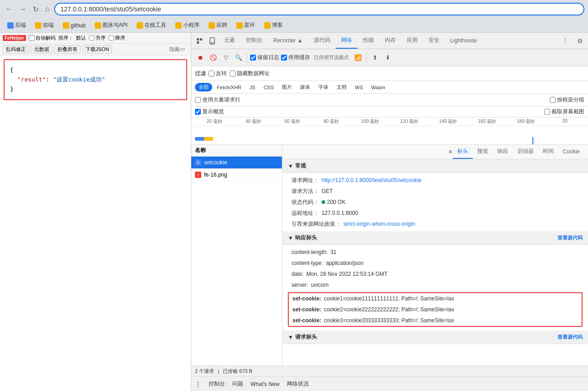 The image size is (588, 391). Describe the element at coordinates (23, 9) in the screenshot. I see `forward-button: →` at that location.